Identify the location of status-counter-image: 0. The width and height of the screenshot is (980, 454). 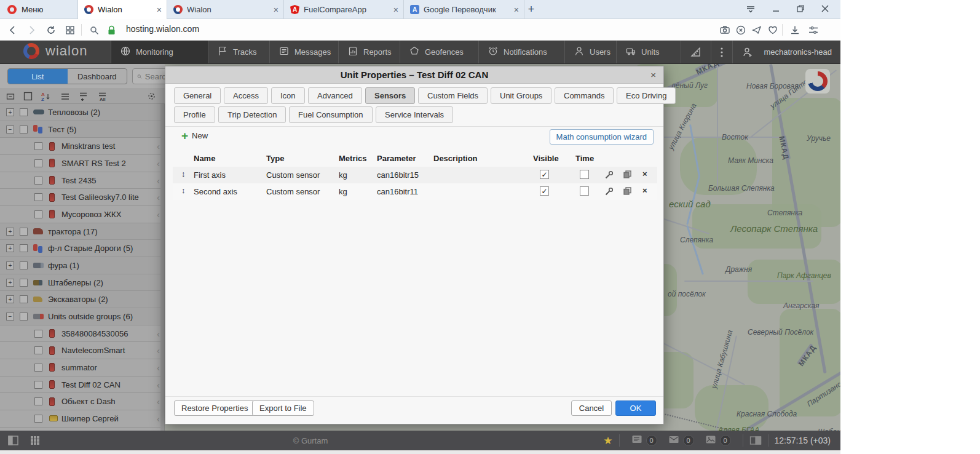
(718, 440).